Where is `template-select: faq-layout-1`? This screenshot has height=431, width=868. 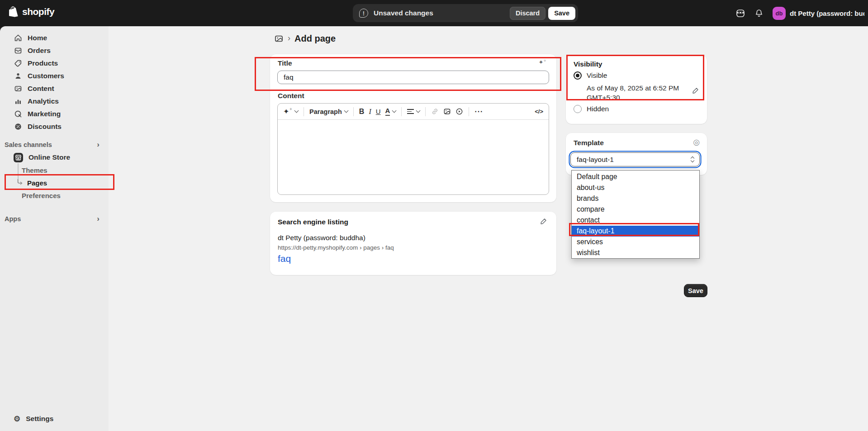 template-select: faq-layout-1 is located at coordinates (635, 159).